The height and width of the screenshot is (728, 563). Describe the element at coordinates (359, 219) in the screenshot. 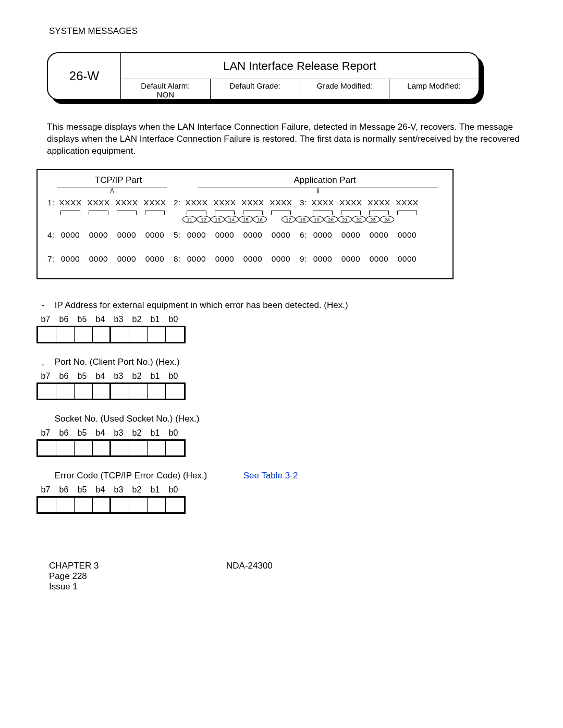

I see `circled-number-icon: 22` at that location.